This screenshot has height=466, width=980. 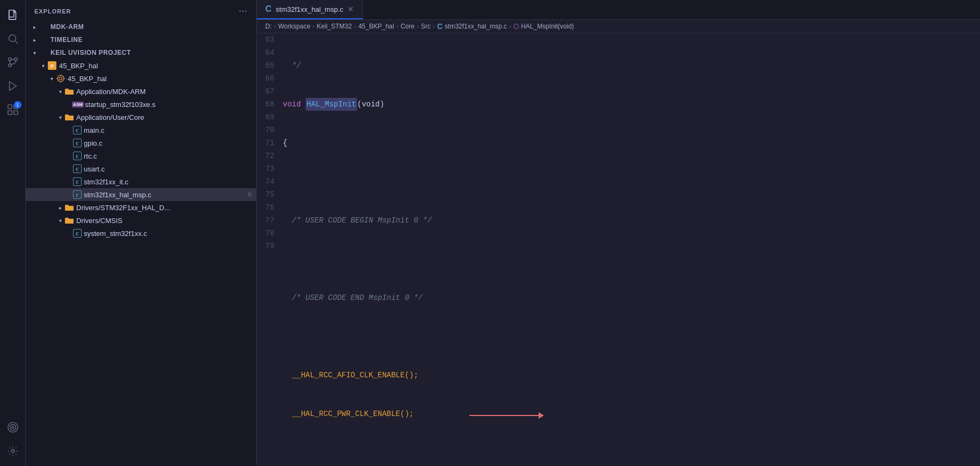 What do you see at coordinates (69, 91) in the screenshot?
I see `folder-icon-app-mdk-arm` at bounding box center [69, 91].